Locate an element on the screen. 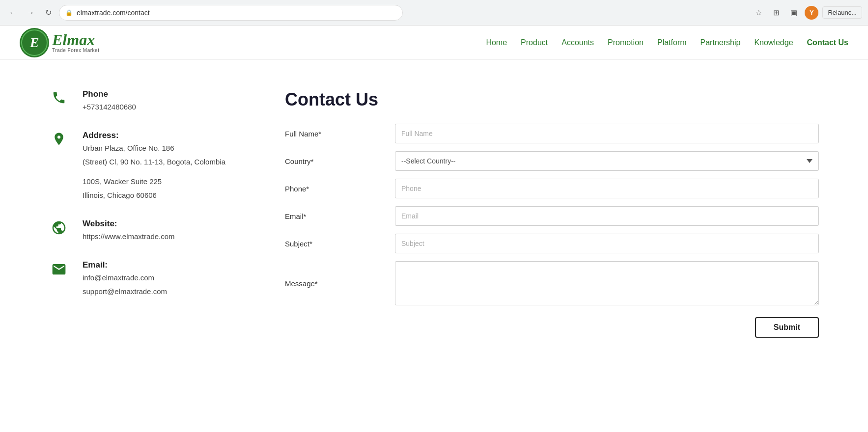 This screenshot has height=432, width=868. email-value2: support@elmaxtrade.com is located at coordinates (125, 292).